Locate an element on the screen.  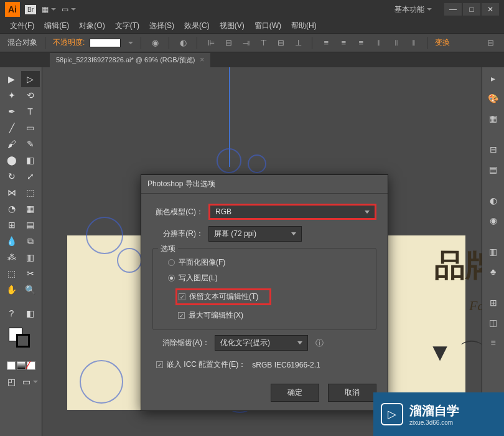
symbol-sprayer-tool: ⁂ is located at coordinates (12, 257).